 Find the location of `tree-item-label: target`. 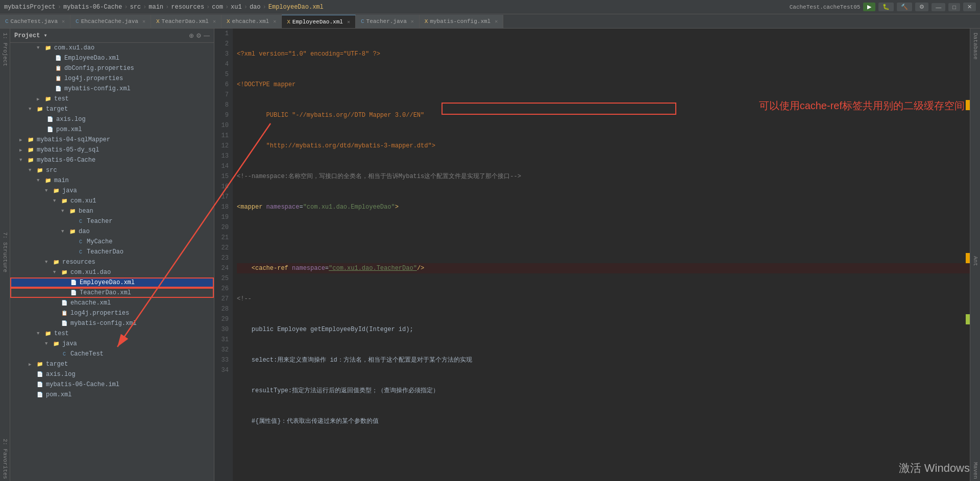

tree-item-label: target is located at coordinates (57, 364).